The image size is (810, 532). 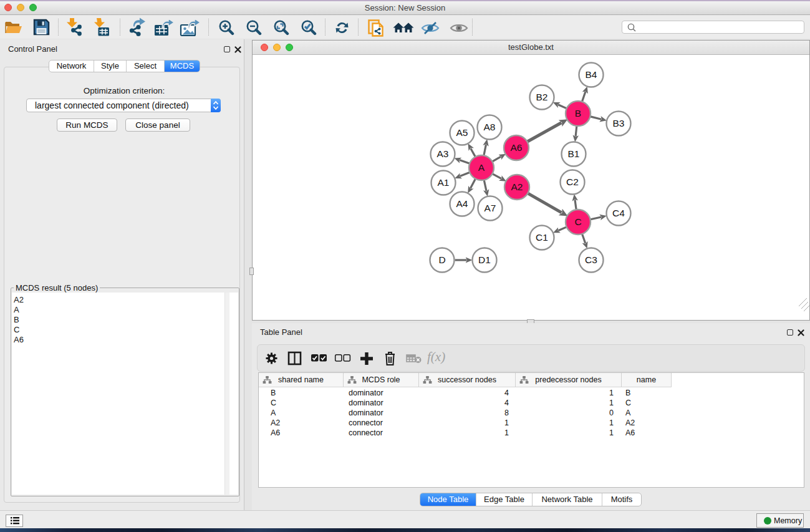 I want to click on svg-text: A8, so click(x=490, y=127).